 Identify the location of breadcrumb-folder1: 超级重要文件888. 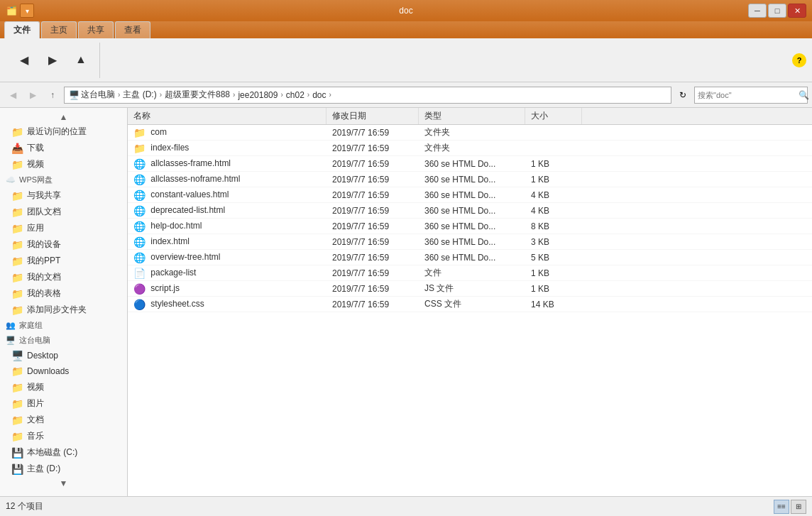
(197, 95).